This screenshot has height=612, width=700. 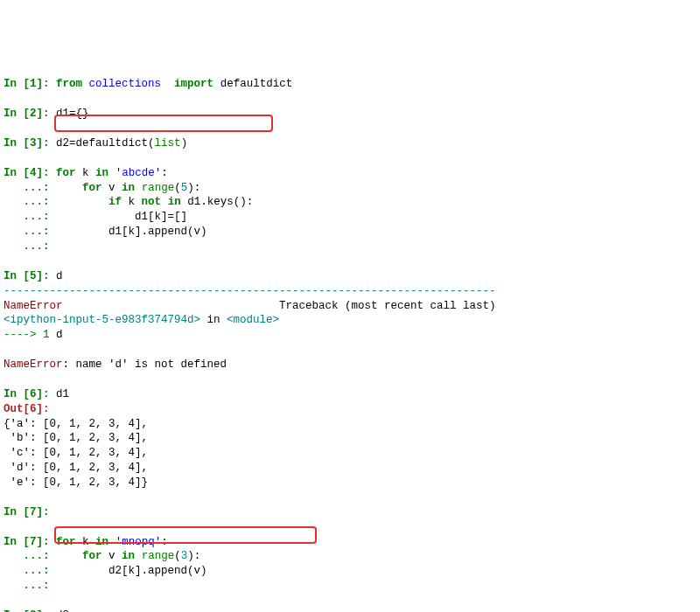 I want to click on error-line: d, so click(x=56, y=335).